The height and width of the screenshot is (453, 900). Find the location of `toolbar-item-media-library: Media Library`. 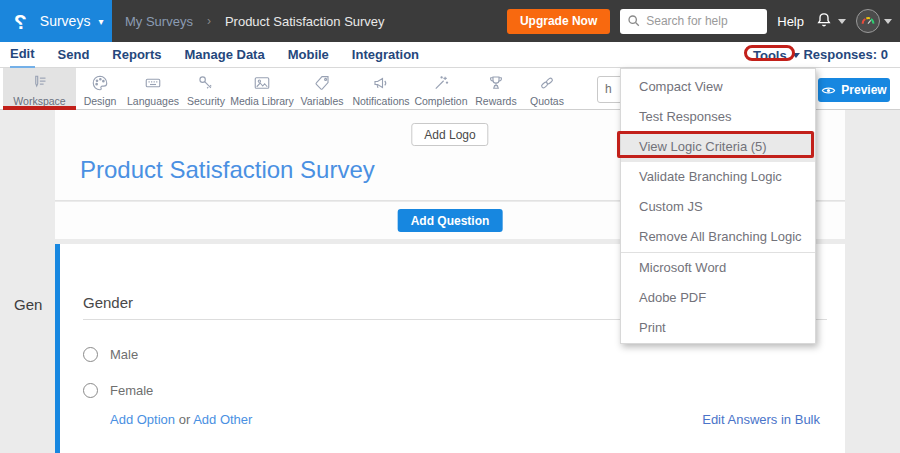

toolbar-item-media-library: Media Library is located at coordinates (262, 88).